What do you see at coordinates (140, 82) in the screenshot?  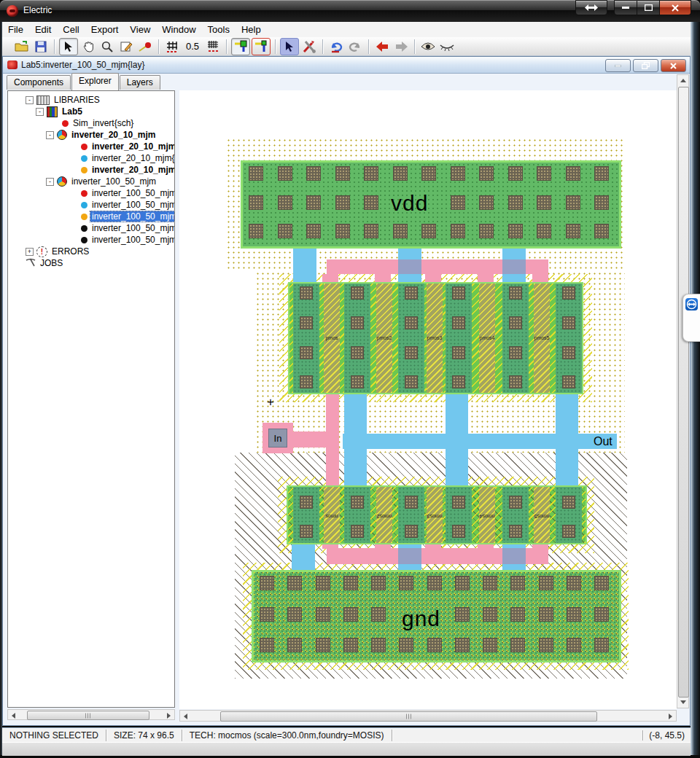 I see `tab-layers: Layers` at bounding box center [140, 82].